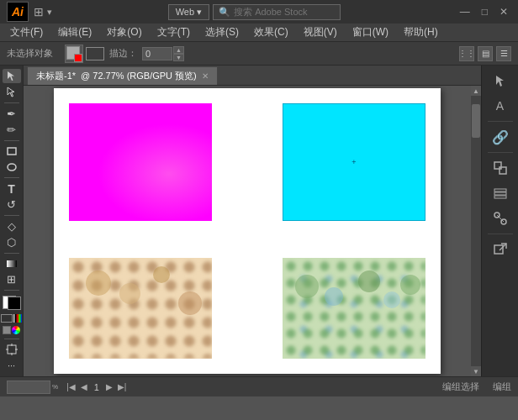 The height and width of the screenshot is (420, 518). What do you see at coordinates (222, 32) in the screenshot?
I see `menu-select: 选择(S)` at bounding box center [222, 32].